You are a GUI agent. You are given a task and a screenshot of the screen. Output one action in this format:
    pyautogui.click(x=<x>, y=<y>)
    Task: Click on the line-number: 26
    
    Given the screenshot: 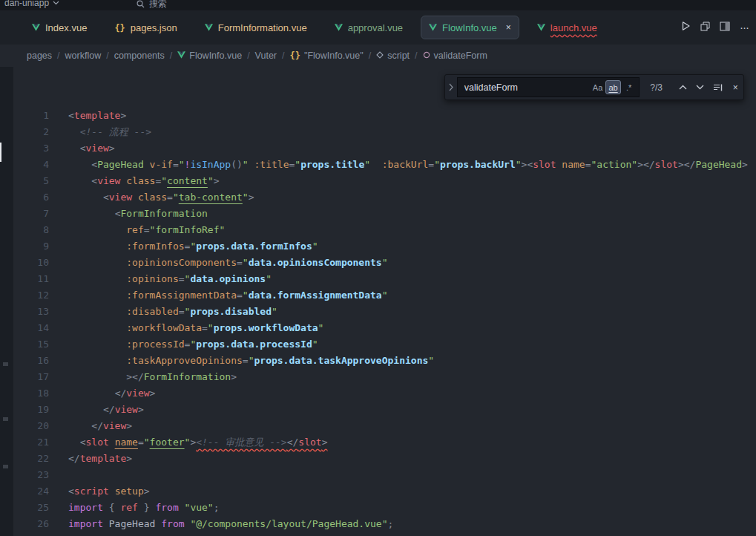 What is the action you would take?
    pyautogui.click(x=31, y=524)
    